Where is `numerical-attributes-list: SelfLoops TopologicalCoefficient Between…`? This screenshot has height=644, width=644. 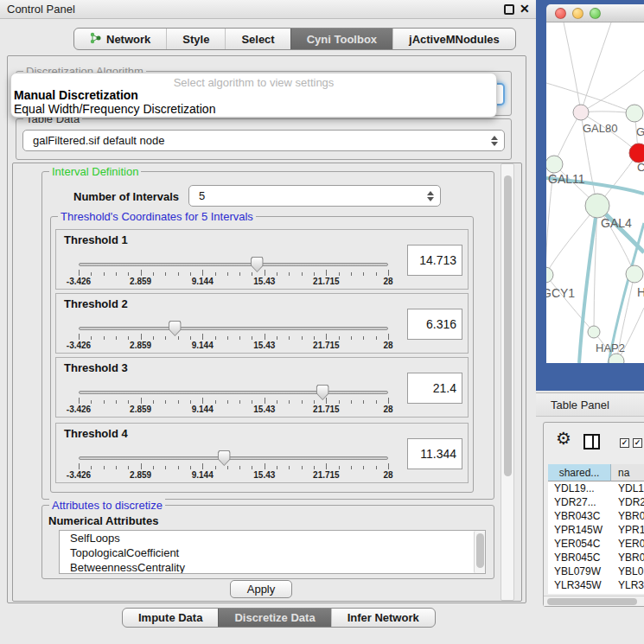
numerical-attributes-list: SelfLoops TopologicalCoefficient Between… is located at coordinates (272, 552).